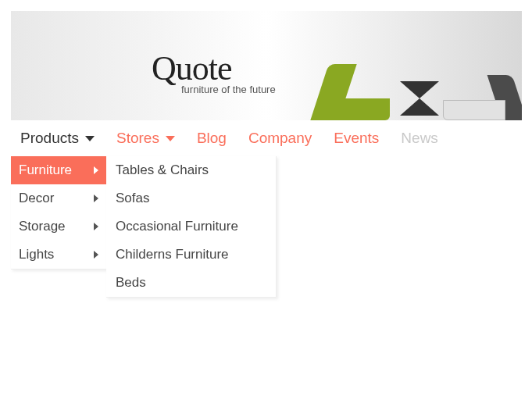 This screenshot has height=414, width=532. I want to click on nav-stores: Stores, so click(145, 138).